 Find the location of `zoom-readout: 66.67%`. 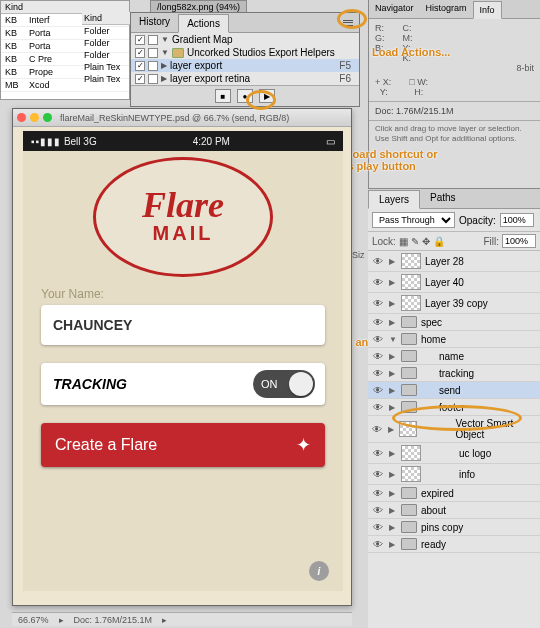

zoom-readout: 66.67% is located at coordinates (34, 620).